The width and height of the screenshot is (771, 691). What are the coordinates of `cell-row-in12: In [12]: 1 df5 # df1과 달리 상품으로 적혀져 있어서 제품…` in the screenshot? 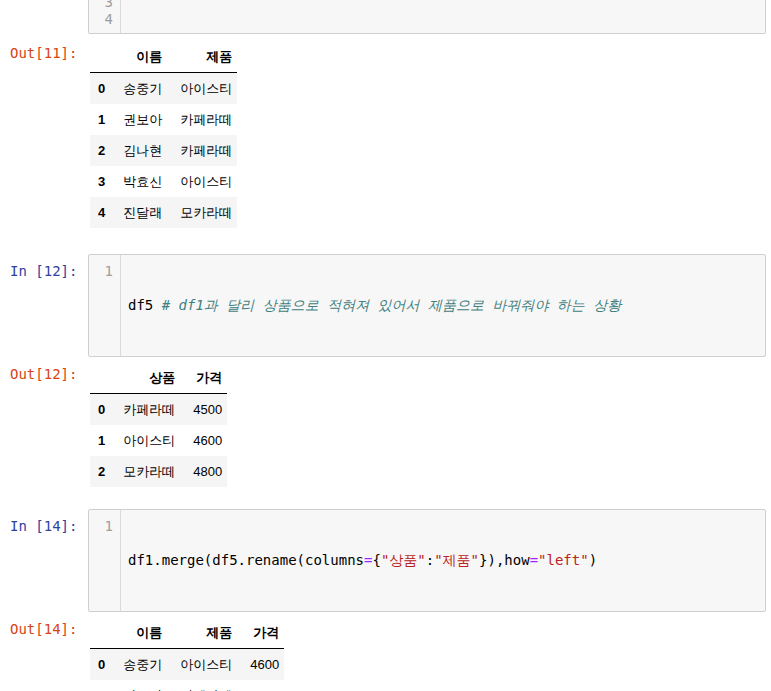 It's located at (386, 306).